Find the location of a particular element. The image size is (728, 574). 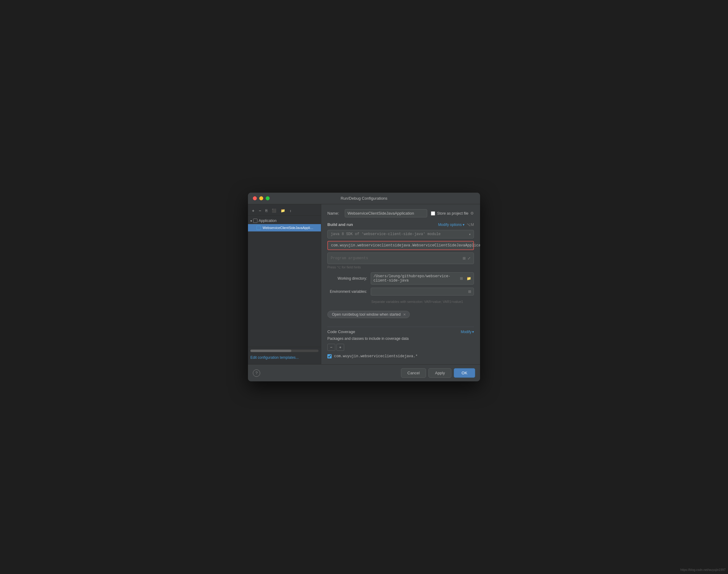

modify-label: Modify is located at coordinates (466, 332).